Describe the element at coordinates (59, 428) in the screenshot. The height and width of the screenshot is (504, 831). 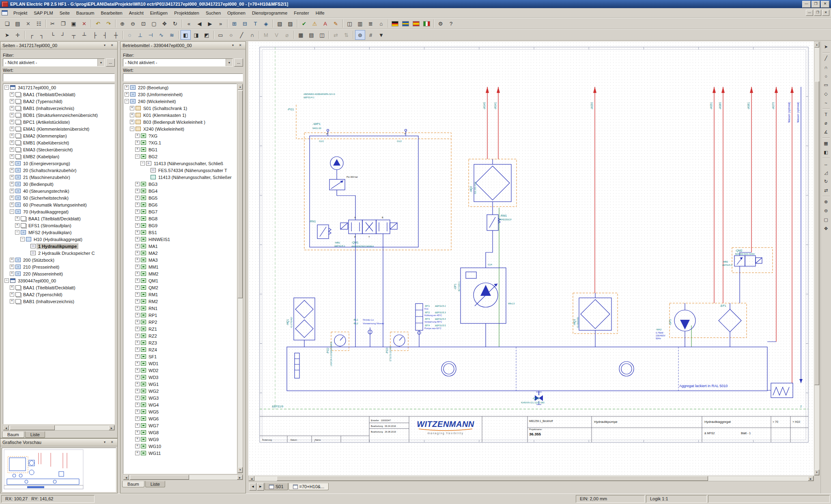
I see `pages-tree-hscrollbar: ◀ ▶` at that location.